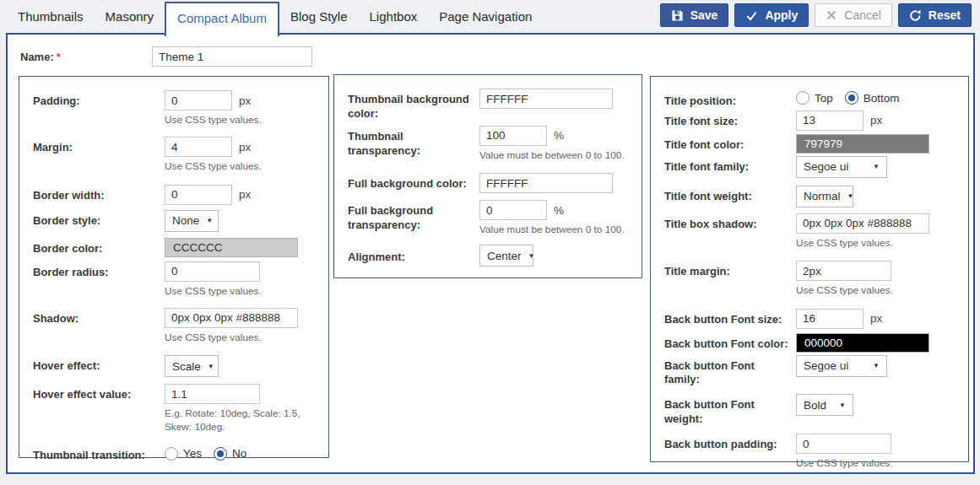  Describe the element at coordinates (546, 183) in the screenshot. I see `full-bg-color-input` at that location.